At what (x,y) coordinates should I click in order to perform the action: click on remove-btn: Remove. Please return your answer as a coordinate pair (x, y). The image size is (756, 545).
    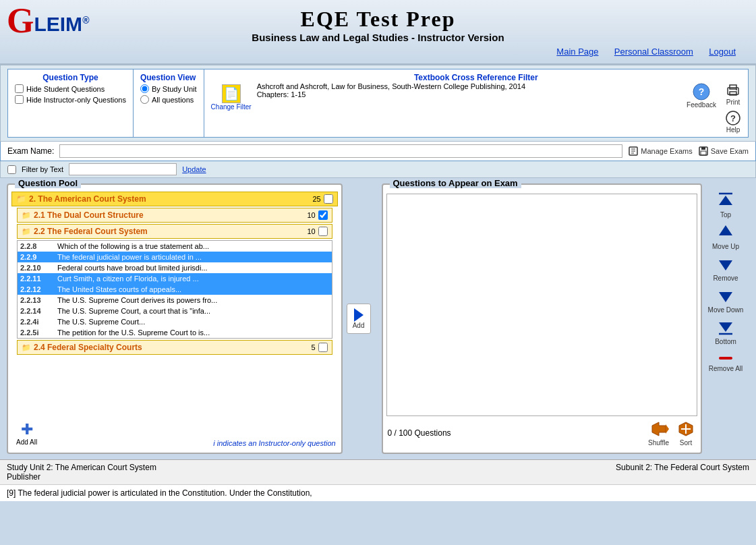
    Looking at the image, I should click on (726, 268).